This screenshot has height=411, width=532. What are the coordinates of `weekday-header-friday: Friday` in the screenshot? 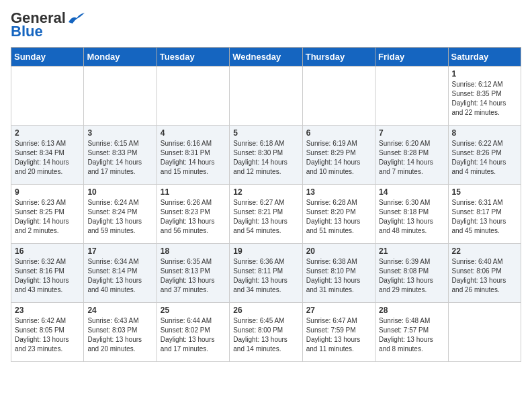 It's located at (412, 57).